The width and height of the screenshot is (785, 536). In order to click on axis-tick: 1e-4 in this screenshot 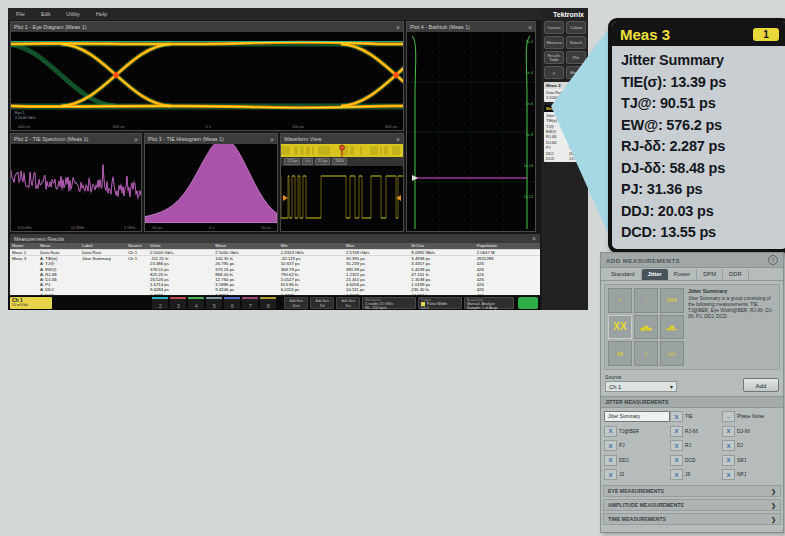, I will do `click(530, 73)`.